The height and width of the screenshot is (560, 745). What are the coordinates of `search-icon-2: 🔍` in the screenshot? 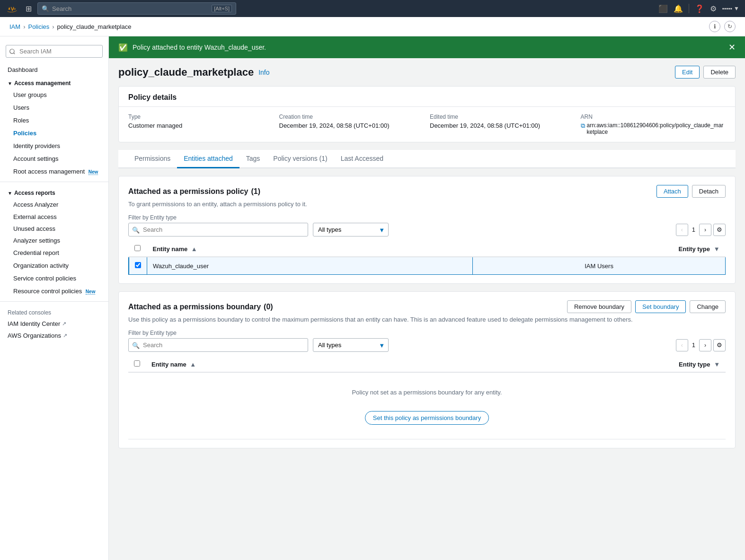 It's located at (136, 345).